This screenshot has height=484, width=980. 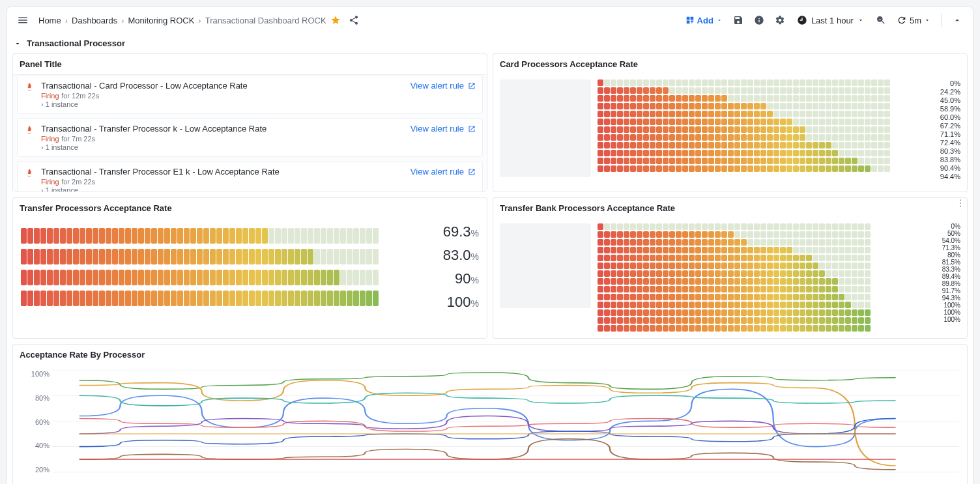 What do you see at coordinates (50, 21) in the screenshot?
I see `breadcrumb-home: Home` at bounding box center [50, 21].